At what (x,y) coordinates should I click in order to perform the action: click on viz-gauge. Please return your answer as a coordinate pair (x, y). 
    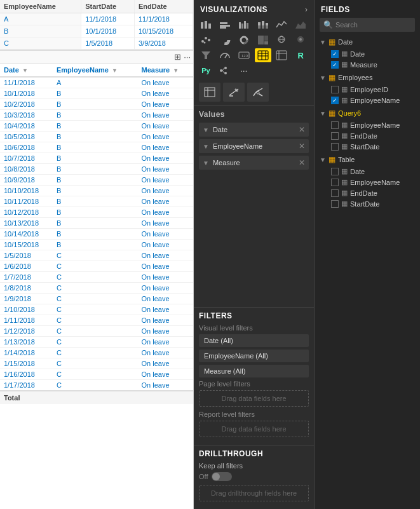
    Looking at the image, I should click on (225, 55).